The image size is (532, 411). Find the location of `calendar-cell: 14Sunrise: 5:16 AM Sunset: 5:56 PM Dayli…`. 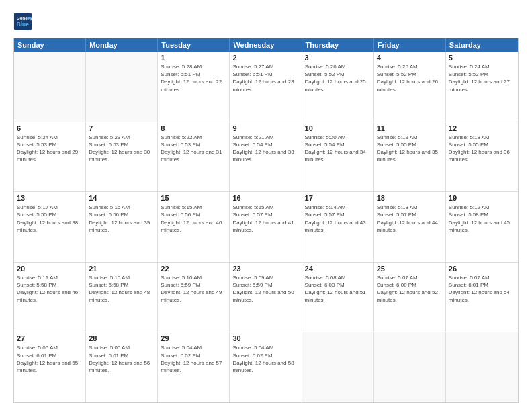

calendar-cell: 14Sunrise: 5:16 AM Sunset: 5:56 PM Dayli… is located at coordinates (122, 227).